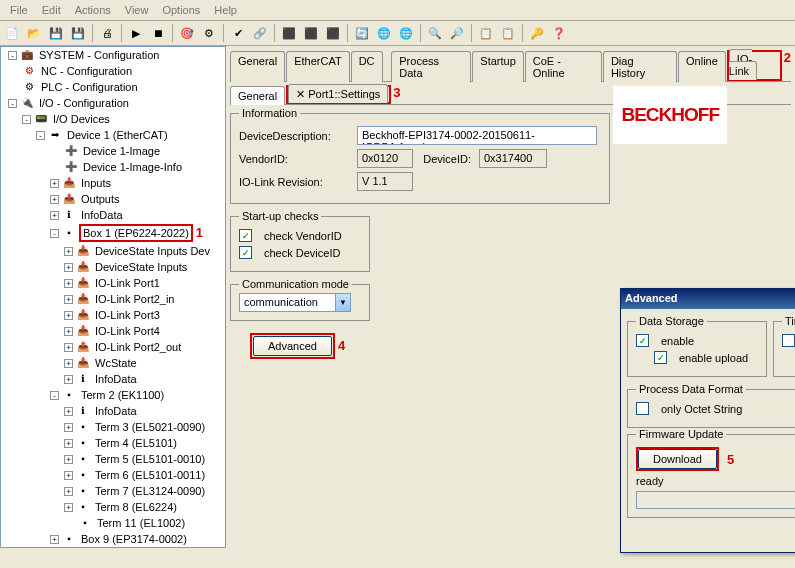  I want to click on tree-item: +▪Term 6 (EL5101-0011), so click(113, 475).